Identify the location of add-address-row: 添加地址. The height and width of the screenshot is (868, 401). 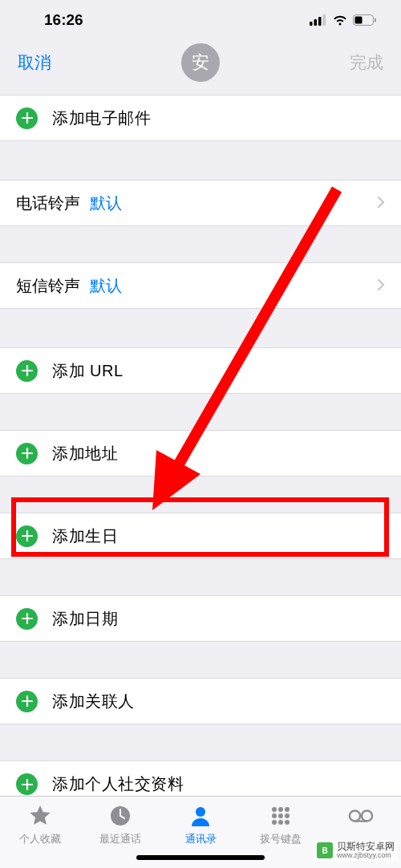
(200, 453).